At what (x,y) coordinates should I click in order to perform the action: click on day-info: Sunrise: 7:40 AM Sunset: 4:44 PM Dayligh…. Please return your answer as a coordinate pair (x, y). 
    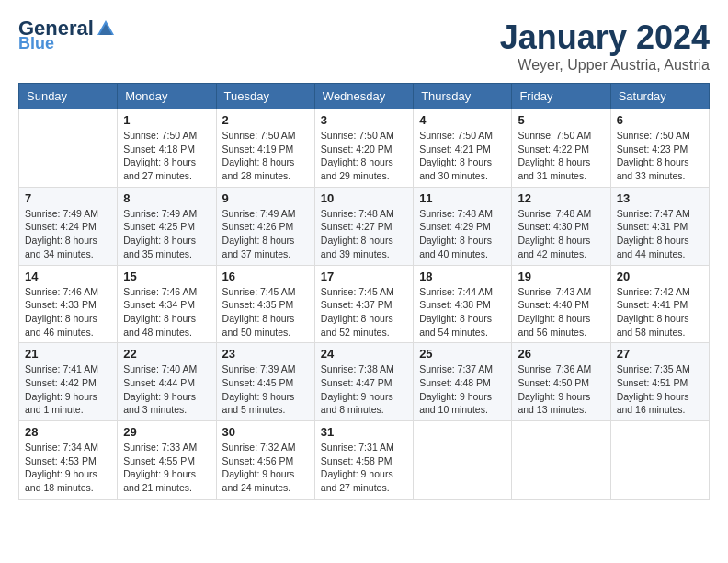
    Looking at the image, I should click on (166, 390).